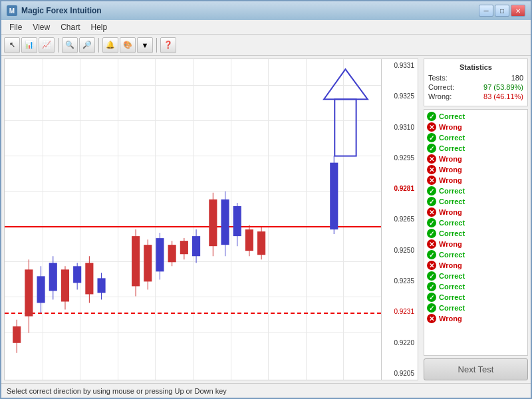  I want to click on results-list: ✓Correct✕Wrong✓Correct✓Correct✕Wrong✕Wro…, so click(476, 233).